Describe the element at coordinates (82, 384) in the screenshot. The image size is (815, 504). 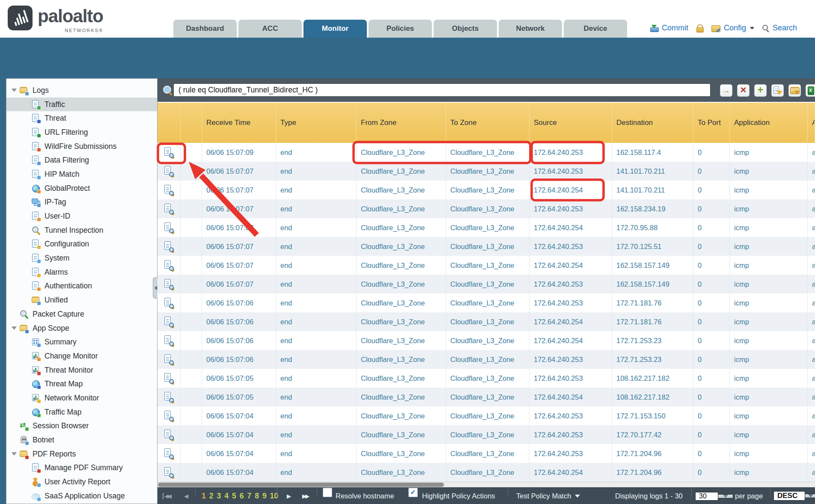
I see `sidebar-item-threat-map: Threat Map` at that location.